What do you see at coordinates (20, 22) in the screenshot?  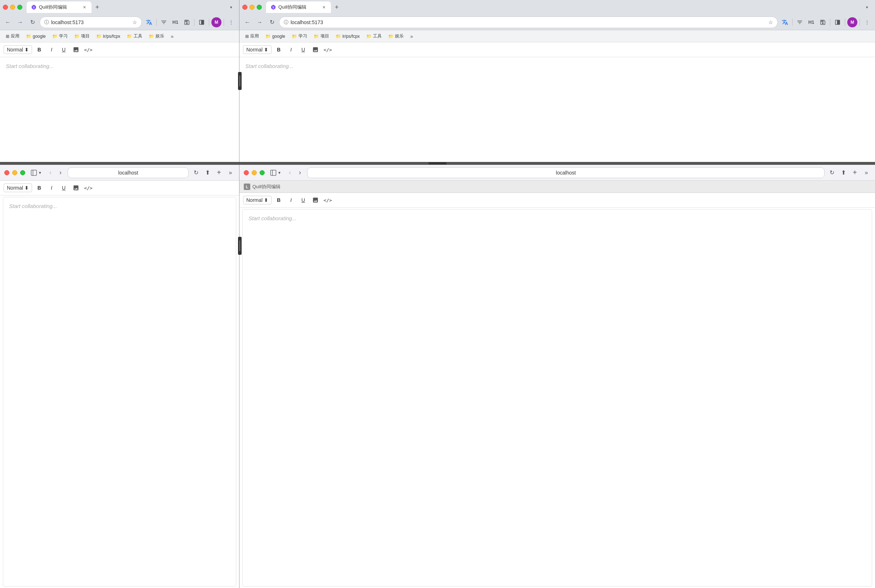 I see `forward-button: →` at bounding box center [20, 22].